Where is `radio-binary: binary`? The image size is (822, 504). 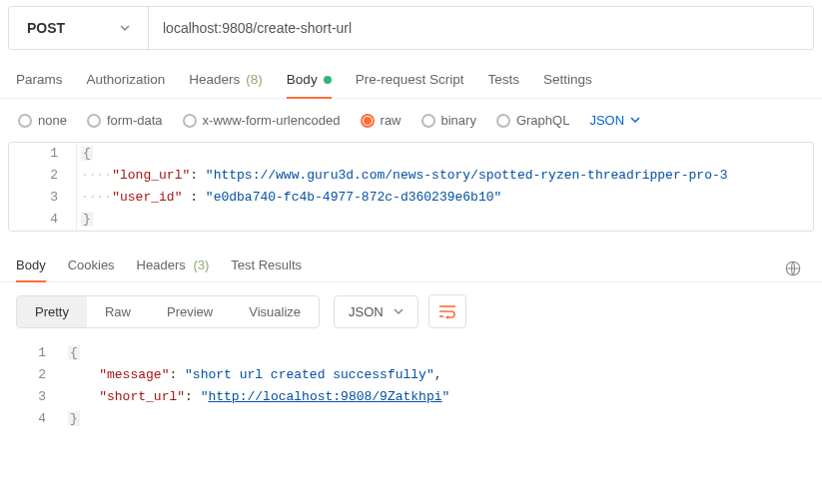 radio-binary: binary is located at coordinates (449, 120).